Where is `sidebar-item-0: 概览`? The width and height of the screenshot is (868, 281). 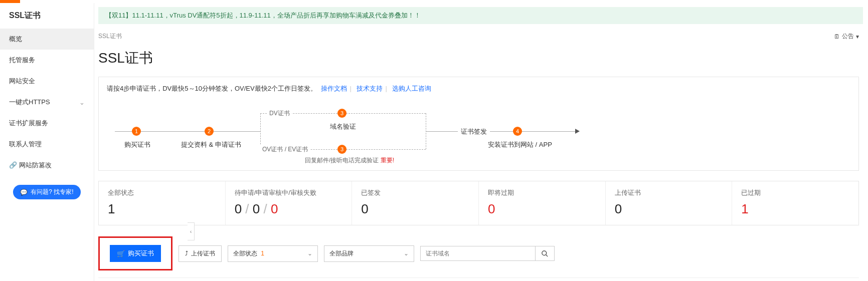 sidebar-item-0: 概览 is located at coordinates (47, 39).